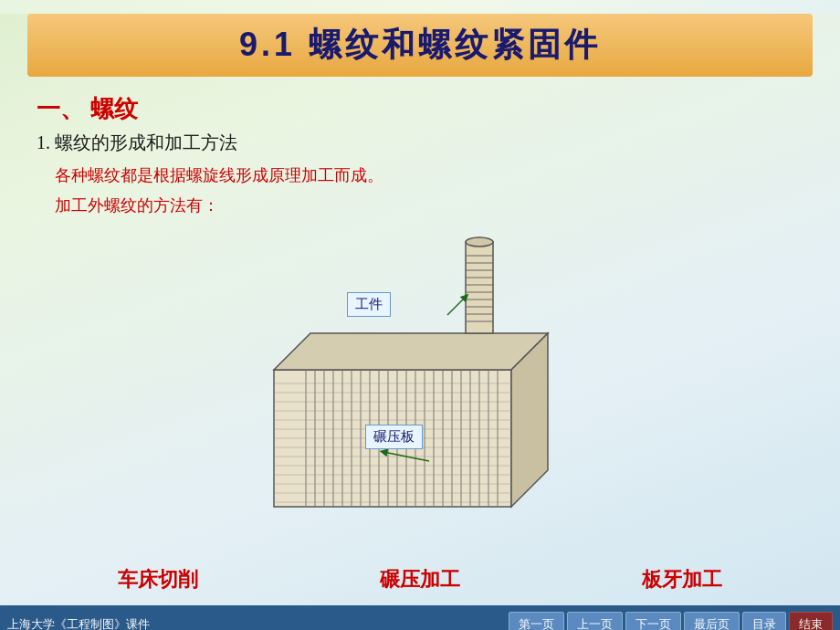 This screenshot has width=840, height=630. Describe the element at coordinates (537, 621) in the screenshot. I see `first-page-button: 第一页` at that location.